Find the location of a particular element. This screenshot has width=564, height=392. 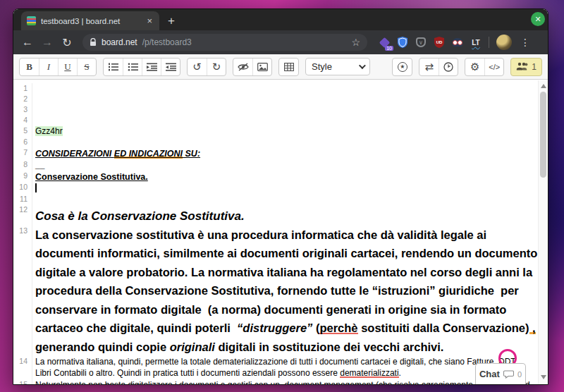

line-content: Cosa è la Conservazione Sostitutiva. is located at coordinates (285, 215).